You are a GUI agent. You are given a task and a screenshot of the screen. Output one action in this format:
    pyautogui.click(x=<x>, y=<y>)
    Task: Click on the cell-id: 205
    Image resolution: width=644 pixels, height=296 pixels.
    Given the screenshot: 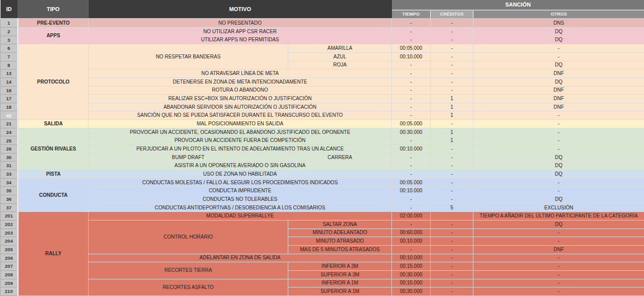 What is the action you would take?
    pyautogui.click(x=9, y=250)
    